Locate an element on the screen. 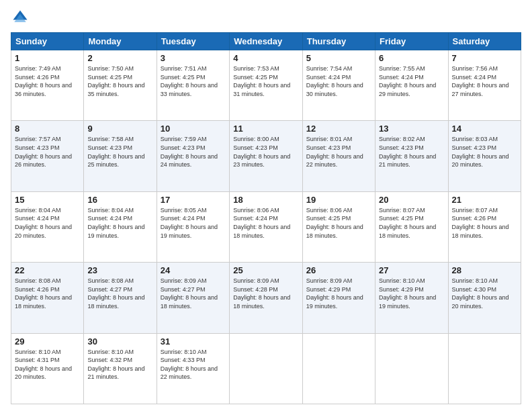 The width and height of the screenshot is (532, 411). day-number: 9 is located at coordinates (120, 129).